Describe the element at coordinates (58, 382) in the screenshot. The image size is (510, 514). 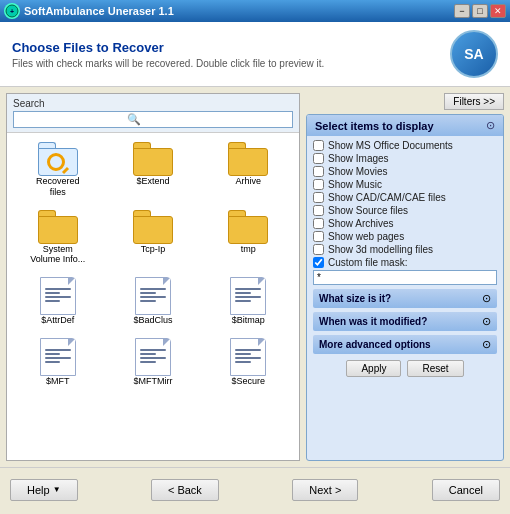
I see `file-label: $MFT` at that location.